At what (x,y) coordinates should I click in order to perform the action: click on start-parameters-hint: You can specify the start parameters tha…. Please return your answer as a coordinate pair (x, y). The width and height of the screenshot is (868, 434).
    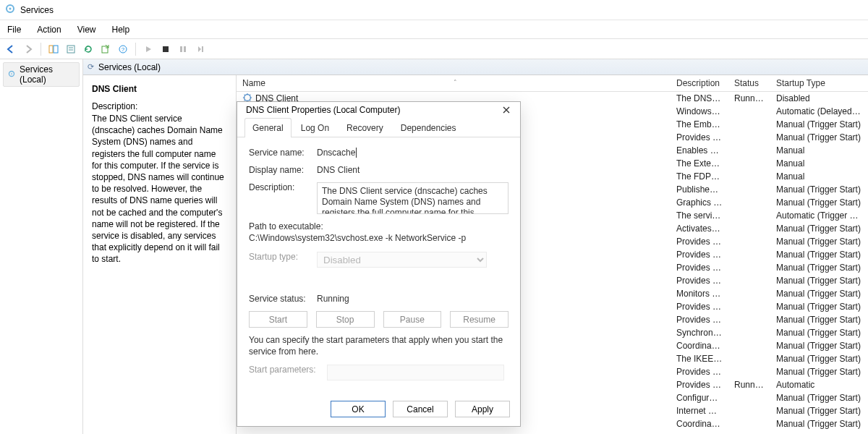
    Looking at the image, I should click on (379, 346).